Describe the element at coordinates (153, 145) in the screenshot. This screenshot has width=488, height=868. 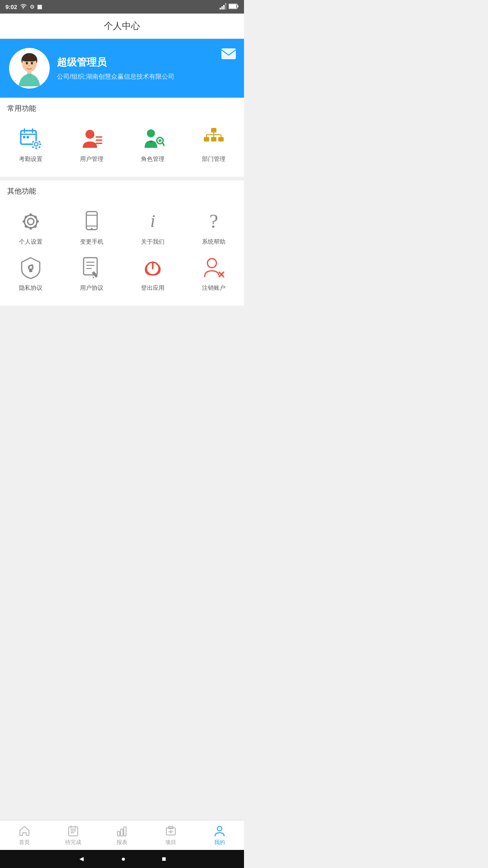
I see `role-management-item: 角色管理` at that location.